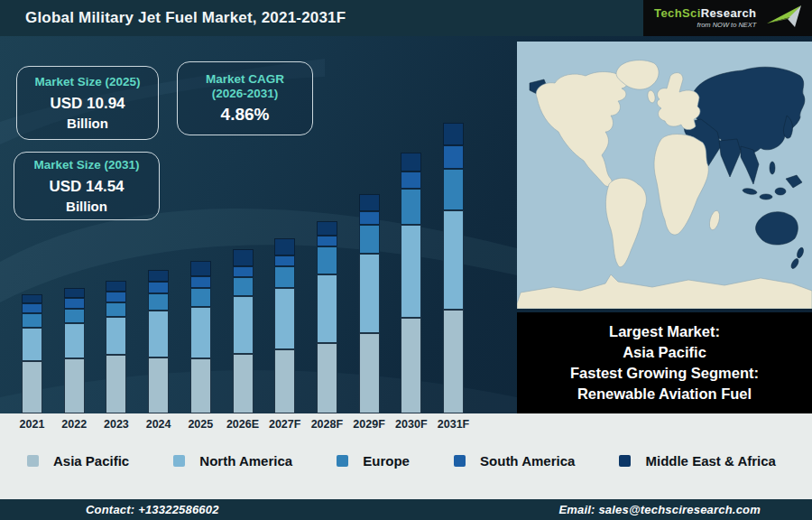 Image resolution: width=812 pixels, height=520 pixels. I want to click on info-line: Asia Pacific, so click(664, 352).